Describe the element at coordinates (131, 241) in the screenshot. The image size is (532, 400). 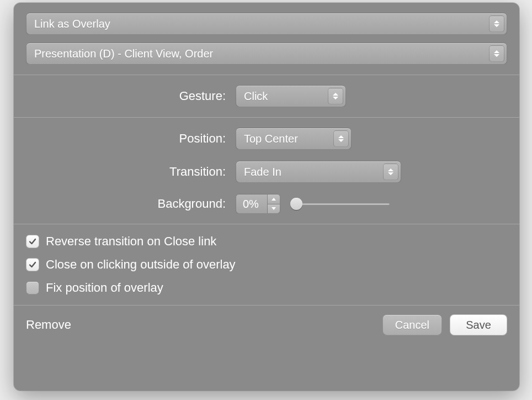
I see `reverse-transition-label: Reverse transition on Close link` at that location.